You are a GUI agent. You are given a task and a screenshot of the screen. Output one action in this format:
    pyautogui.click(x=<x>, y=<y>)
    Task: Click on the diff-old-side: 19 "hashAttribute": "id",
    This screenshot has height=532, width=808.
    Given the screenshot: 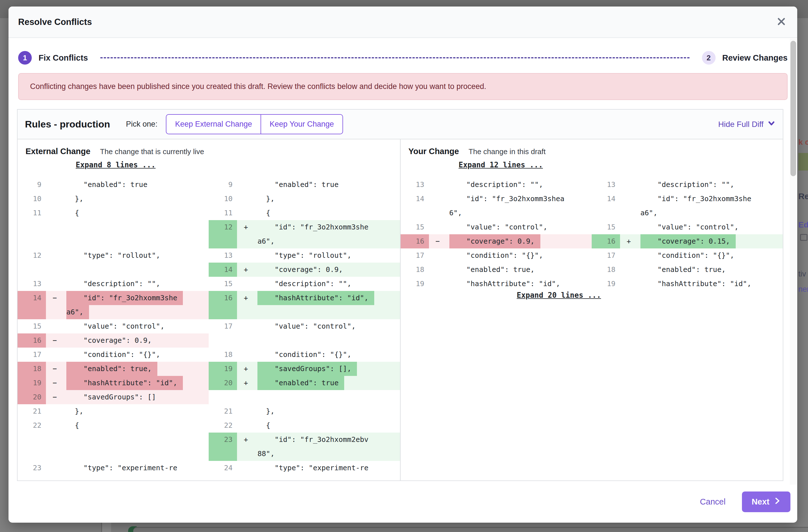 What is the action you would take?
    pyautogui.click(x=496, y=284)
    